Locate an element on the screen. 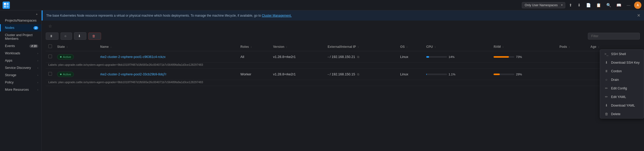  sidebar-item-cluster-members: Cluster and Project Members is located at coordinates (21, 37).